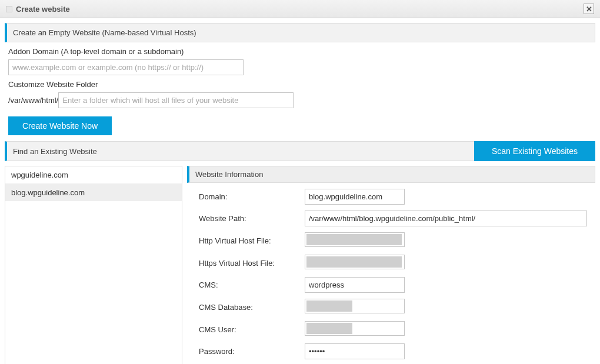  What do you see at coordinates (397, 196) in the screenshot?
I see `row-domain: Domain:` at bounding box center [397, 196].